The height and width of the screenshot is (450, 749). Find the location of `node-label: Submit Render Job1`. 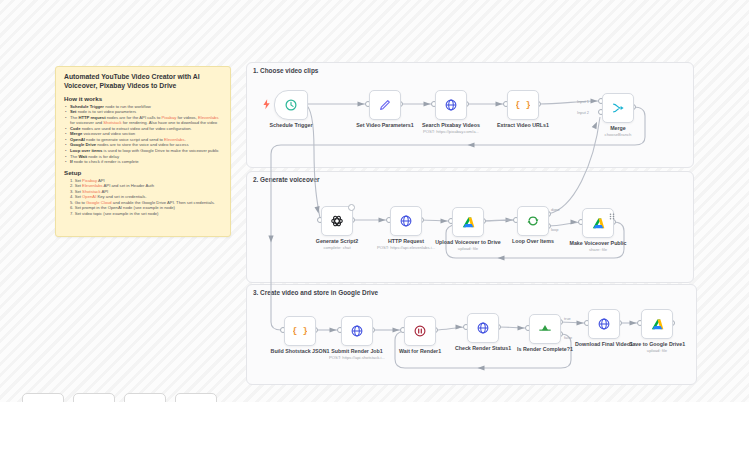

node-label: Submit Render Job1 is located at coordinates (357, 351).